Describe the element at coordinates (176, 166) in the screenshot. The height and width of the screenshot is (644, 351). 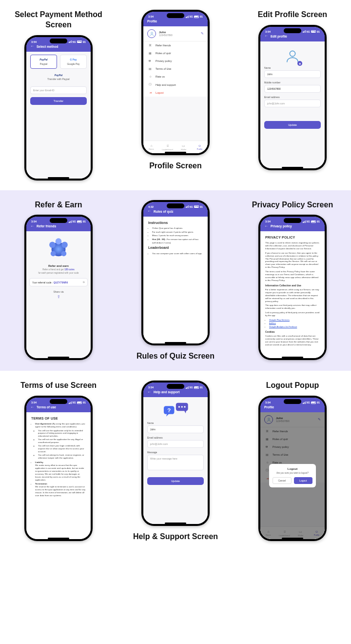
I see `caption-profile: Profile Screen` at that location.